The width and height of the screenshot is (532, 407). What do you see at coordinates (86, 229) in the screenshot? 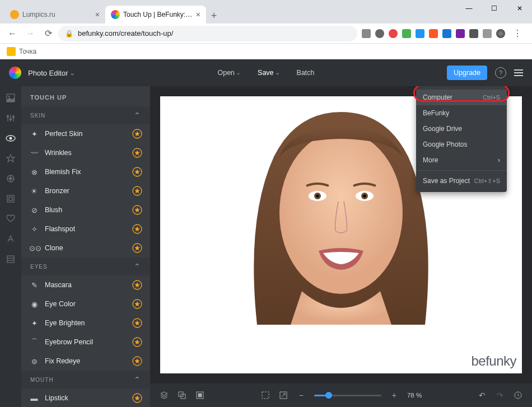
I see `tool-item: ✧ Flashspot` at bounding box center [86, 229].